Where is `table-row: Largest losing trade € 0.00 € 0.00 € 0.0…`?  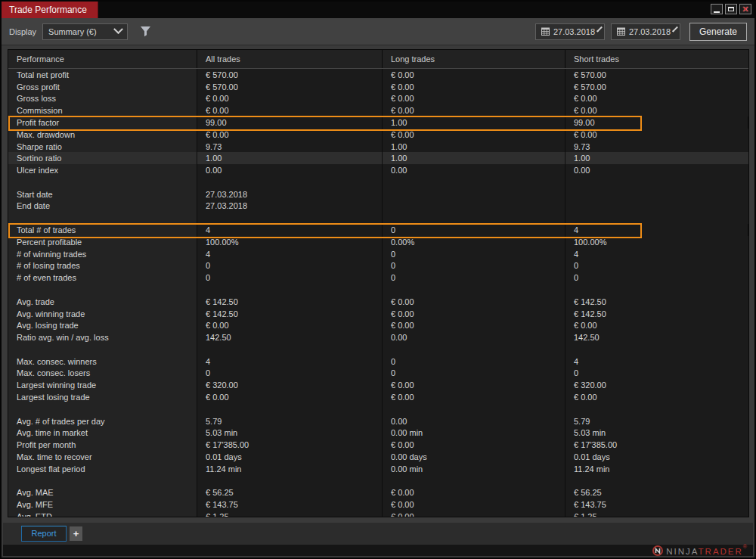
table-row: Largest losing trade € 0.00 € 0.00 € 0.0… is located at coordinates (378, 397).